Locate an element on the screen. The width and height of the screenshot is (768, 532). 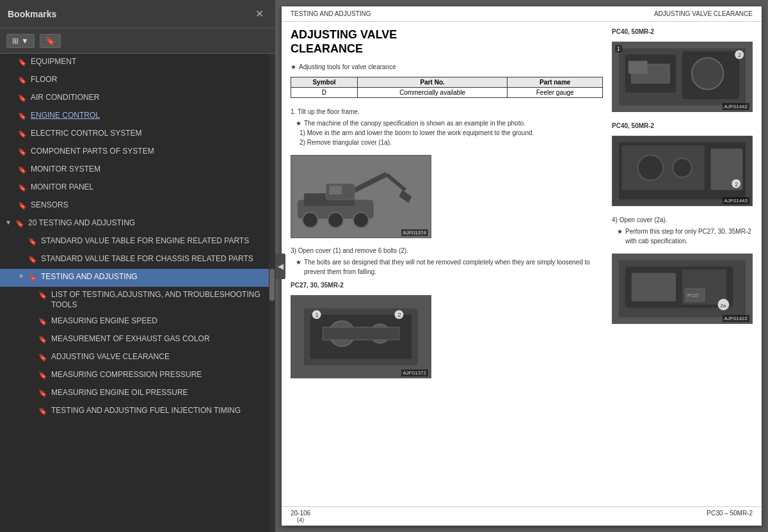
note-bolts: ★ The bolts are so designed that they wi… is located at coordinates (449, 267).